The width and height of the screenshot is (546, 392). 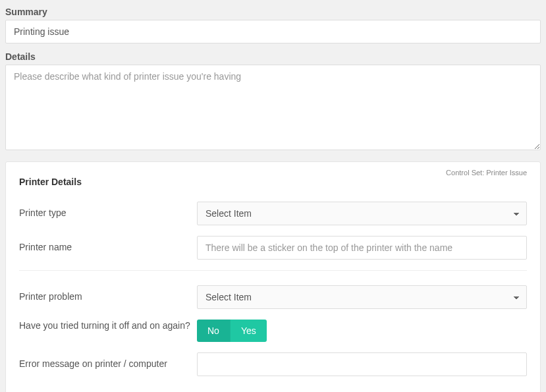 What do you see at coordinates (362, 213) in the screenshot?
I see `printer-type-select: Select Item` at bounding box center [362, 213].